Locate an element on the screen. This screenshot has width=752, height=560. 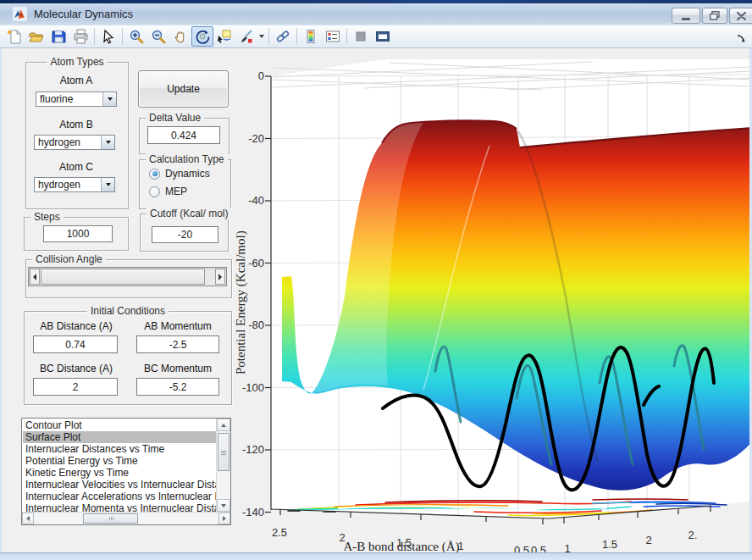
atom-a-dropdown: fluorine is located at coordinates (76, 99).